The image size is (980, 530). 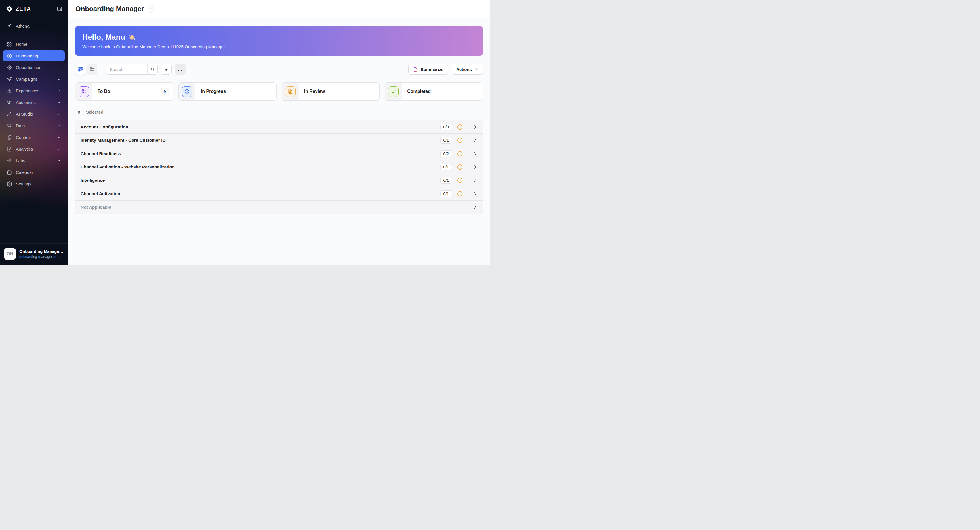 I want to click on sidebar-item-label: Campaigns, so click(x=27, y=79).